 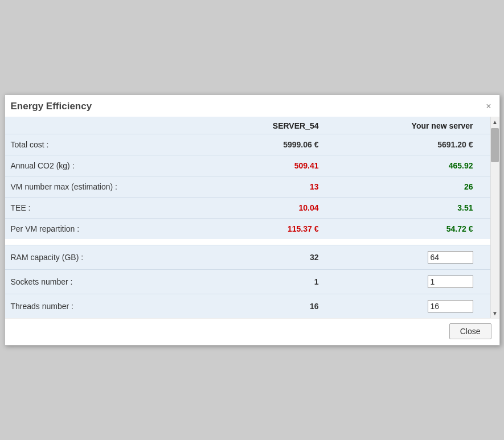 I want to click on row-val-server: 509.41, so click(x=276, y=166).